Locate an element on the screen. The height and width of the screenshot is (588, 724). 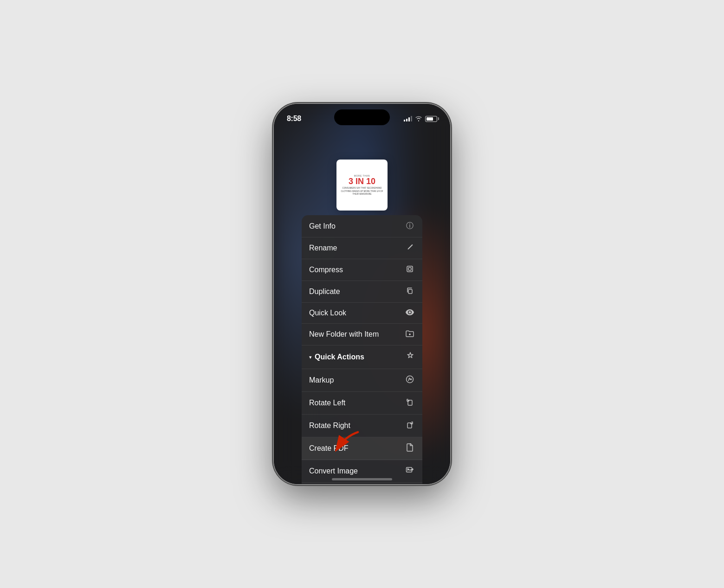
rotate-left-icon is located at coordinates (410, 403).